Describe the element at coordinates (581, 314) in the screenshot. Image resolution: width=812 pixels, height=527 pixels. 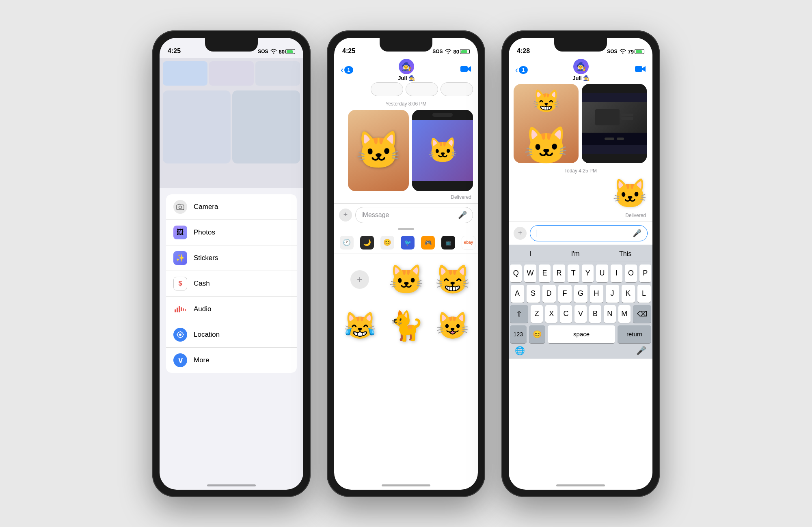
I see `key-v: V` at that location.